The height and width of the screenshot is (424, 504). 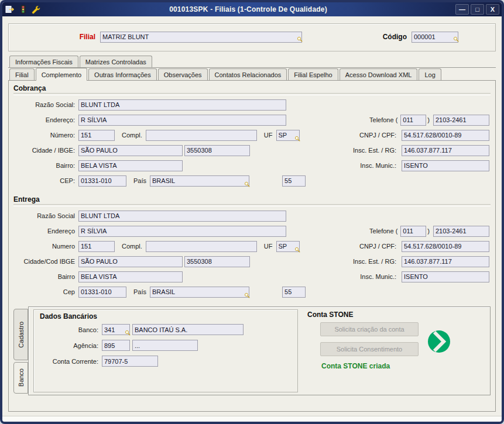 I want to click on entrega-right-column: Telefone ( ) CNPJ / CPF: Insc. Est. / RG…, so click(x=410, y=254).